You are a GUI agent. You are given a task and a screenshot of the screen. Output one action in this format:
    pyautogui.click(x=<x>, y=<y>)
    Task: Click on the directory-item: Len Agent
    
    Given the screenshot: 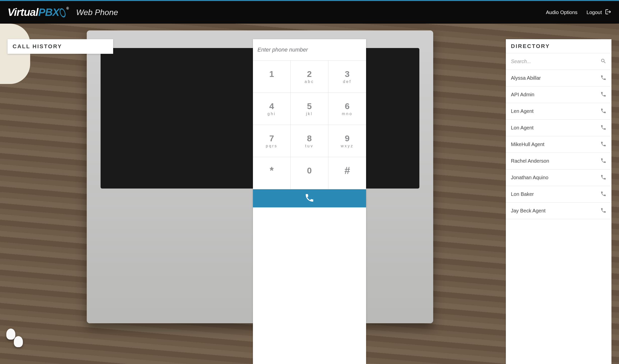 What is the action you would take?
    pyautogui.click(x=559, y=111)
    